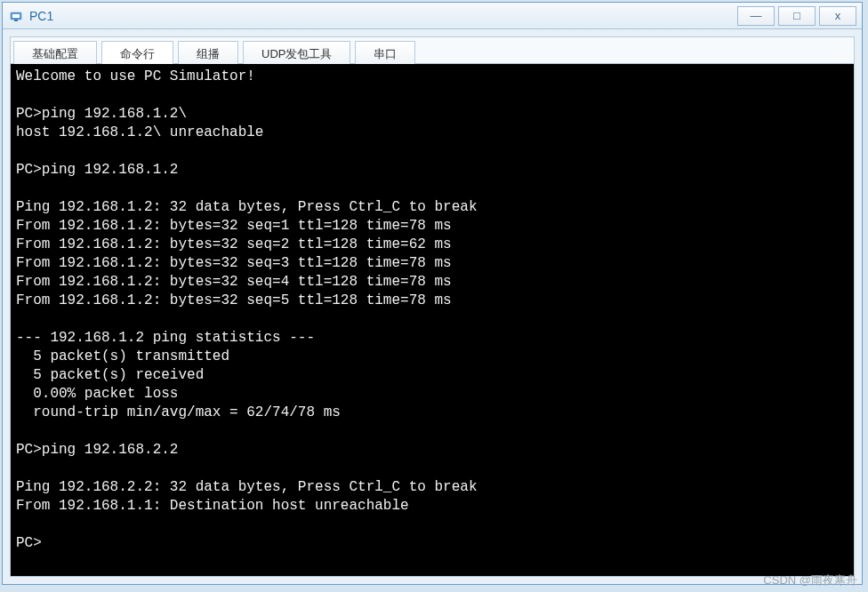 Image resolution: width=868 pixels, height=592 pixels. What do you see at coordinates (838, 16) in the screenshot?
I see `close-button: x` at bounding box center [838, 16].